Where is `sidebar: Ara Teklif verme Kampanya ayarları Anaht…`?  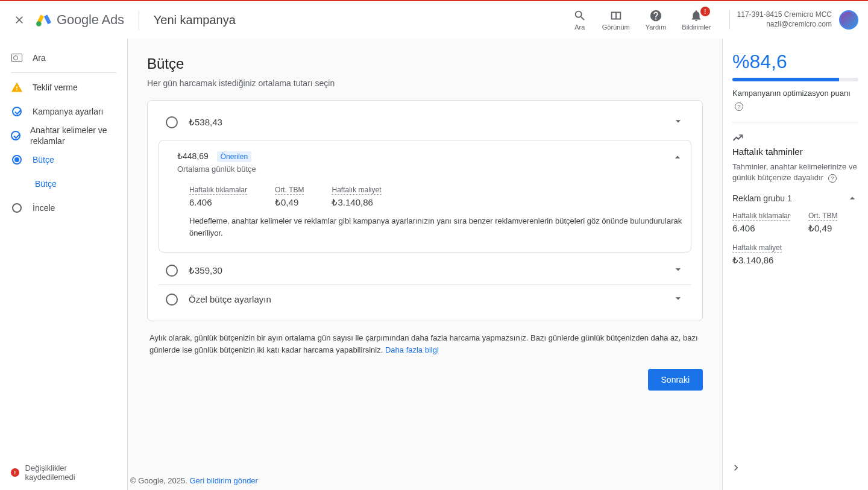 sidebar: Ara Teklif verme Kampanya ayarları Anaht… is located at coordinates (64, 264).